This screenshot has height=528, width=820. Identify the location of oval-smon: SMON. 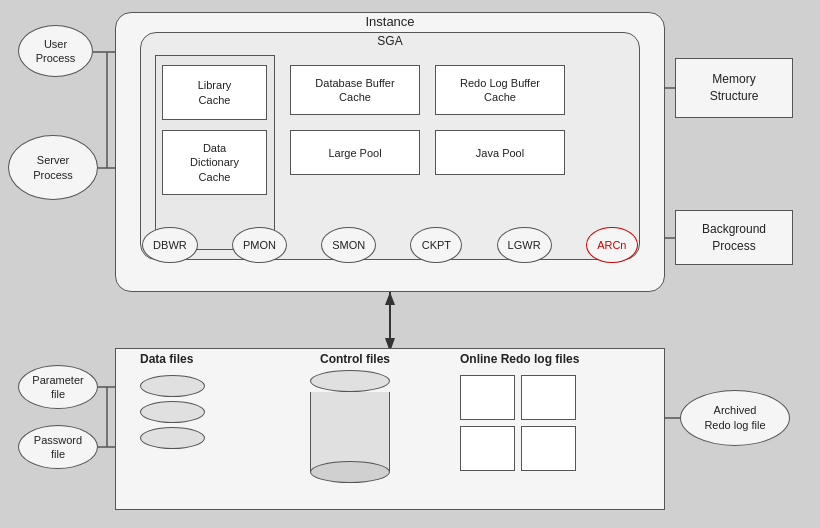
(348, 245).